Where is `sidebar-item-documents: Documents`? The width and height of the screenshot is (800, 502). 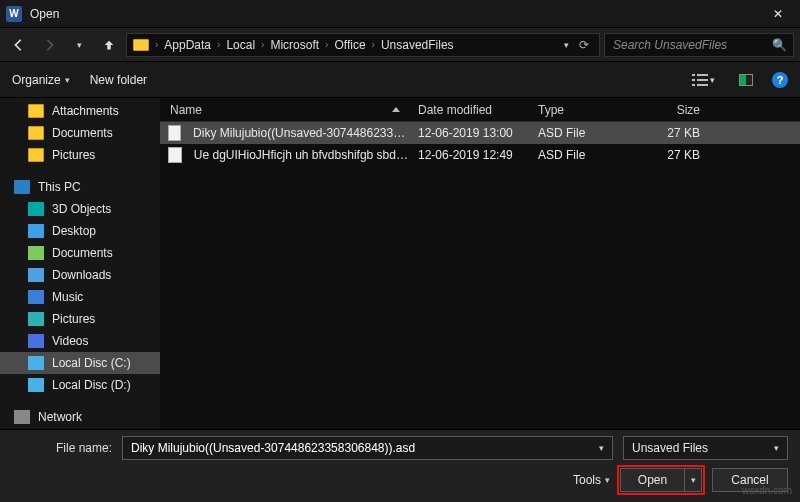 sidebar-item-documents: Documents is located at coordinates (80, 133).